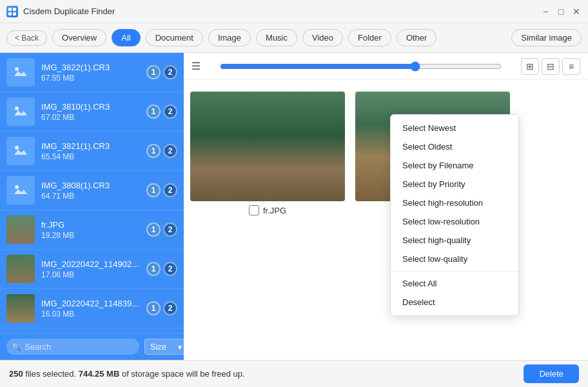 This screenshot has width=588, height=387. I want to click on menu-item-select-oldest: Select Oldest, so click(455, 147).